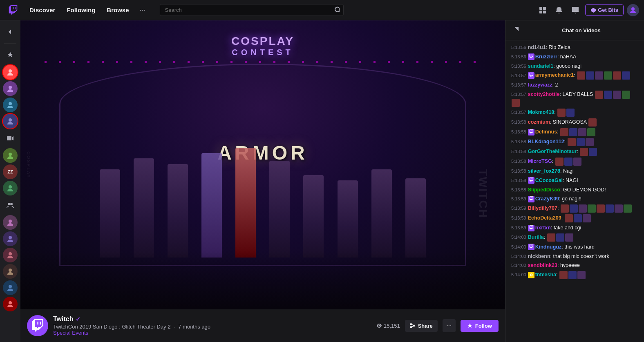 This screenshot has height=342, width=644. What do you see at coordinates (575, 228) in the screenshot?
I see `chat-message: 5:13:59 hxrtxn: fake and cgi` at bounding box center [575, 228].